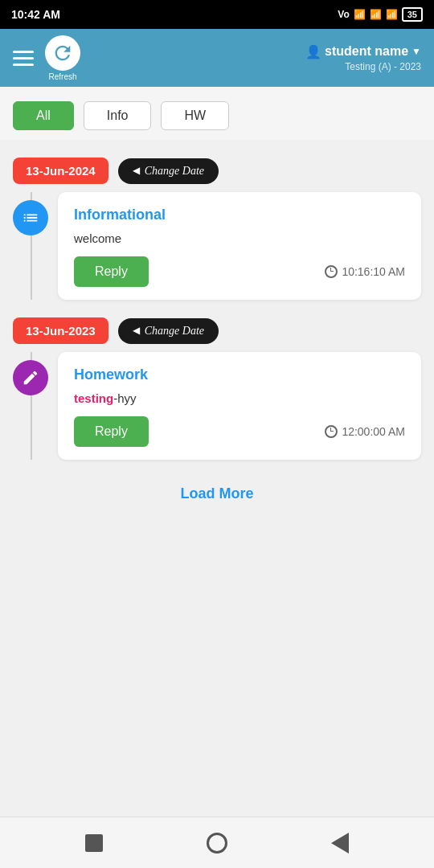  I want to click on testing-label: Testing (A) - 2023, so click(363, 67).